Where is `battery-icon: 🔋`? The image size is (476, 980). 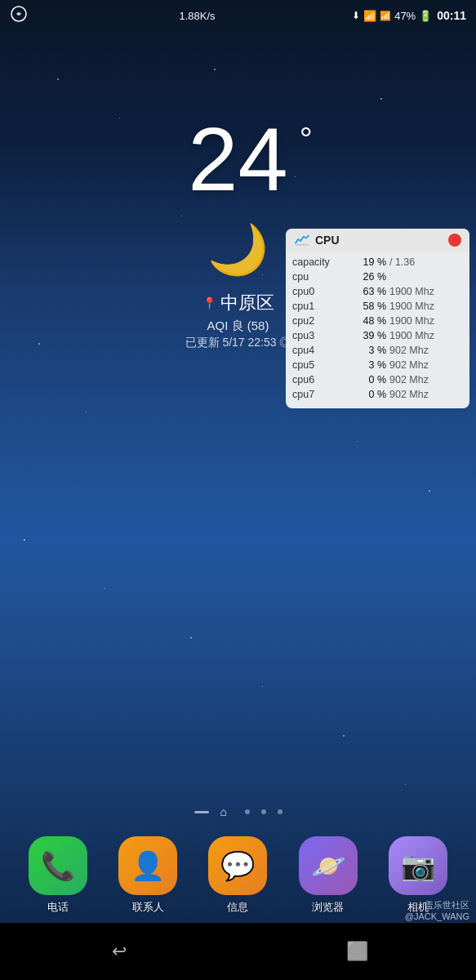 battery-icon: 🔋 is located at coordinates (425, 16).